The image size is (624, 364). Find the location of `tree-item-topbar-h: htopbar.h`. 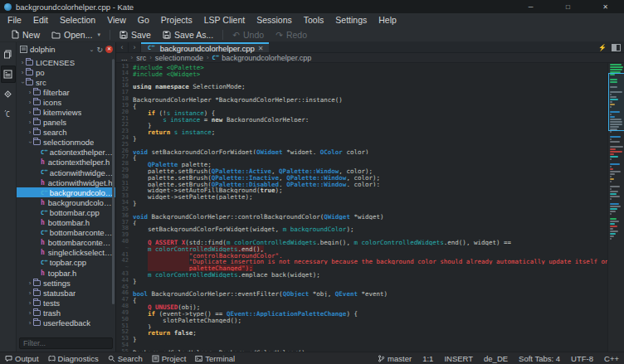

tree-item-topbar-h: htopbar.h is located at coordinates (66, 273).